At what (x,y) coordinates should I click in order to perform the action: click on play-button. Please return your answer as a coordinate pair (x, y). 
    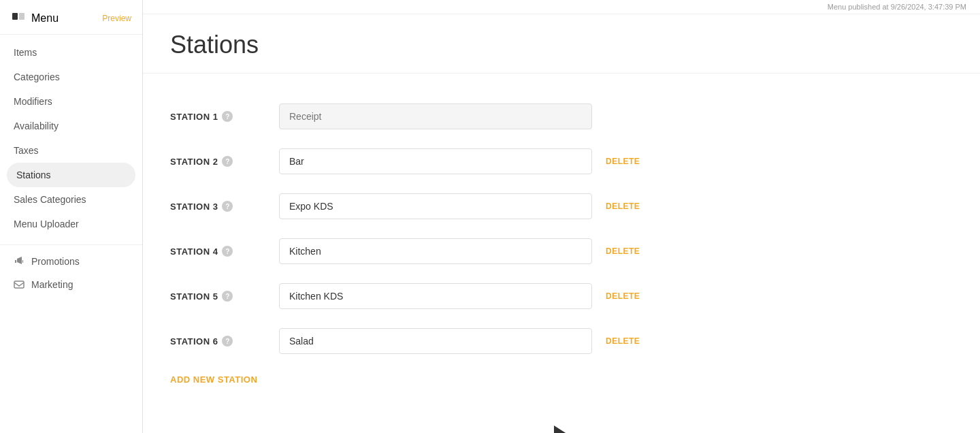
    Looking at the image, I should click on (561, 429).